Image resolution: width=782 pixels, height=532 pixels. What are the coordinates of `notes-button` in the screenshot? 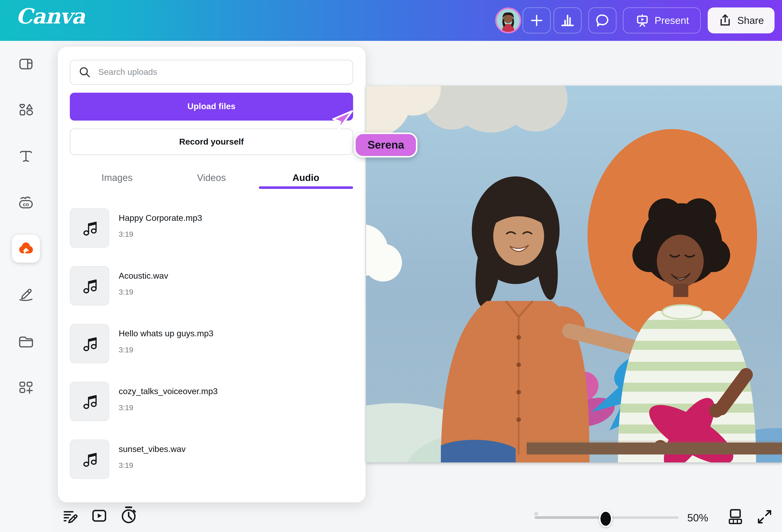 It's located at (70, 517).